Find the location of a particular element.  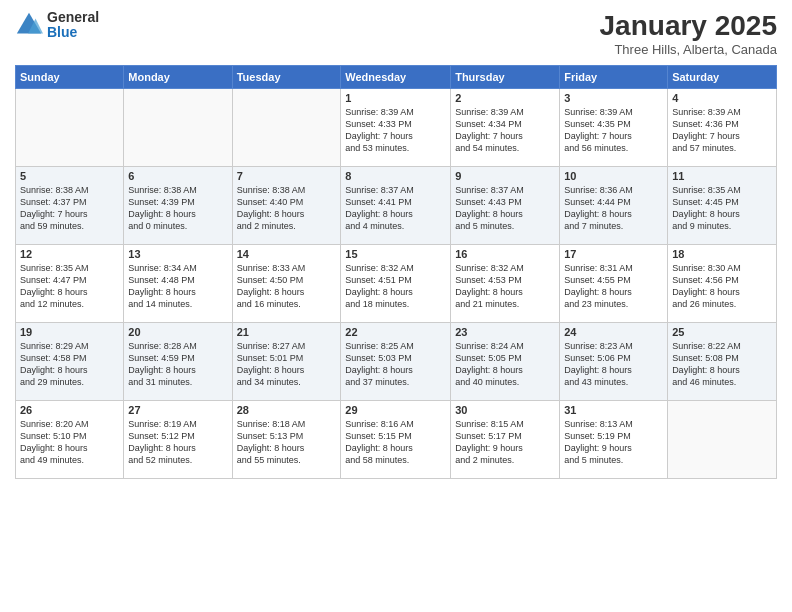

table-row: 1Sunrise: 8:39 AMSunset: 4:33 PMDaylight… is located at coordinates (396, 128).